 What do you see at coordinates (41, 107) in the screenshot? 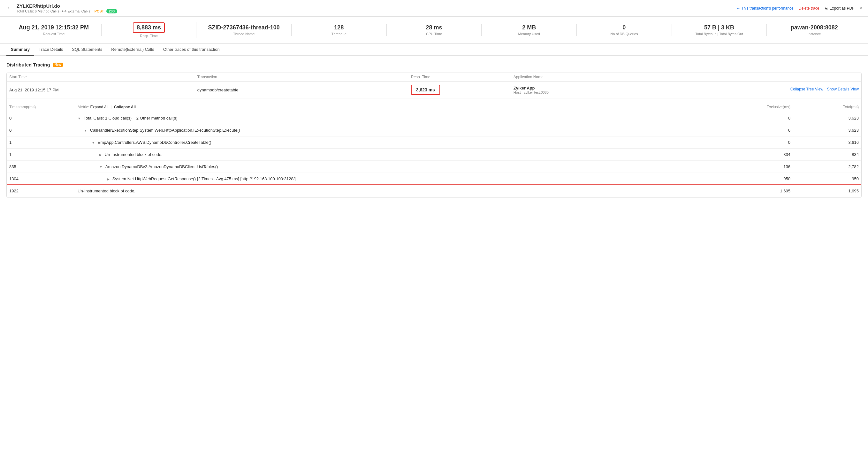
I see `col-timestamp: Timestamp(ms)` at bounding box center [41, 107].